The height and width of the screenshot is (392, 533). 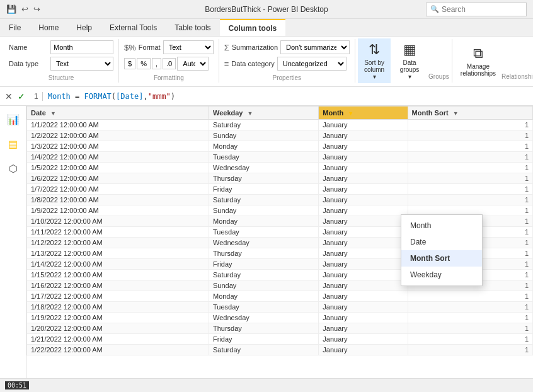 I want to click on menu-item-help: Help, so click(x=84, y=28).